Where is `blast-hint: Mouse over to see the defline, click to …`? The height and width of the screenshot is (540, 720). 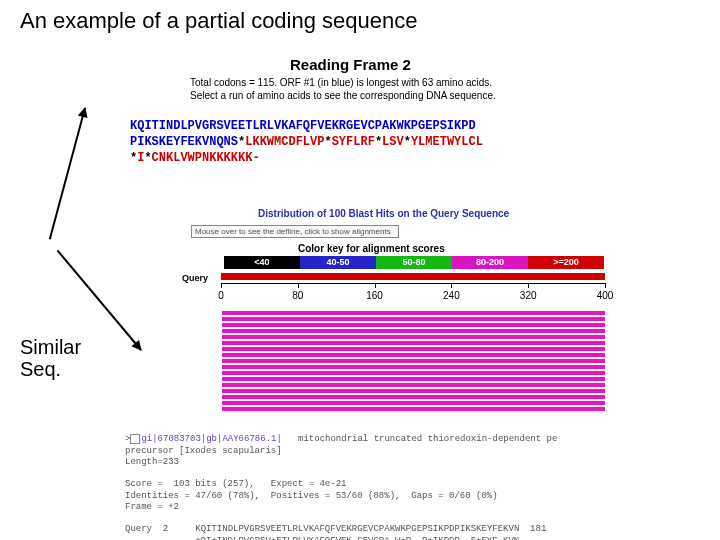
blast-hint: Mouse over to see the defline, click to … is located at coordinates (295, 232).